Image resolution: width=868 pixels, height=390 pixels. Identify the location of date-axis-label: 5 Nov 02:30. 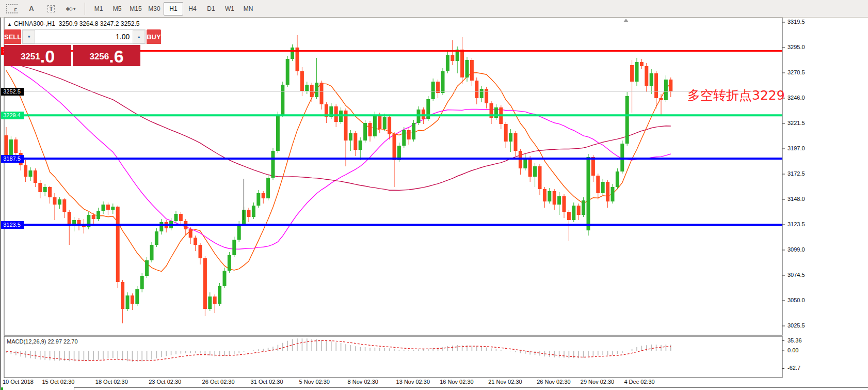
(315, 382).